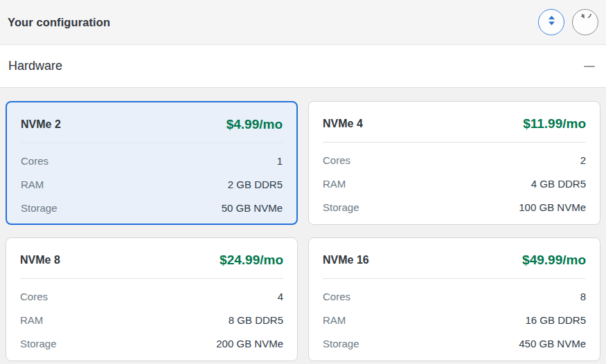 This screenshot has width=606, height=364. I want to click on plan-price: $11.99/mo, so click(554, 124).